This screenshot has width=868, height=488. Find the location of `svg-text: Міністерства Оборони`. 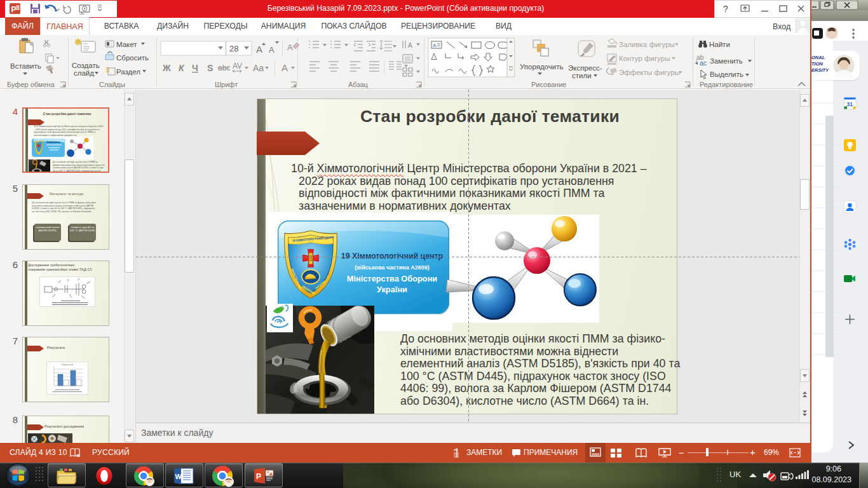

svg-text: Міністерства Оборони is located at coordinates (392, 278).